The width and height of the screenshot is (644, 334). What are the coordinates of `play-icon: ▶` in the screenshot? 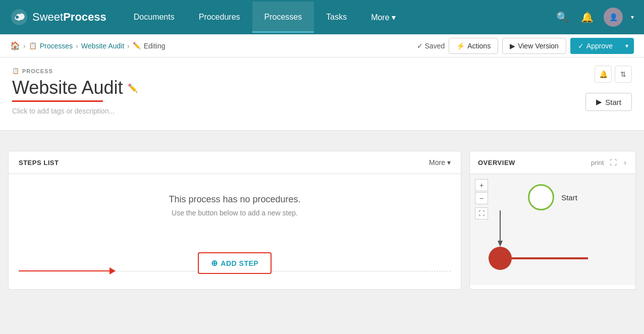 It's located at (513, 46).